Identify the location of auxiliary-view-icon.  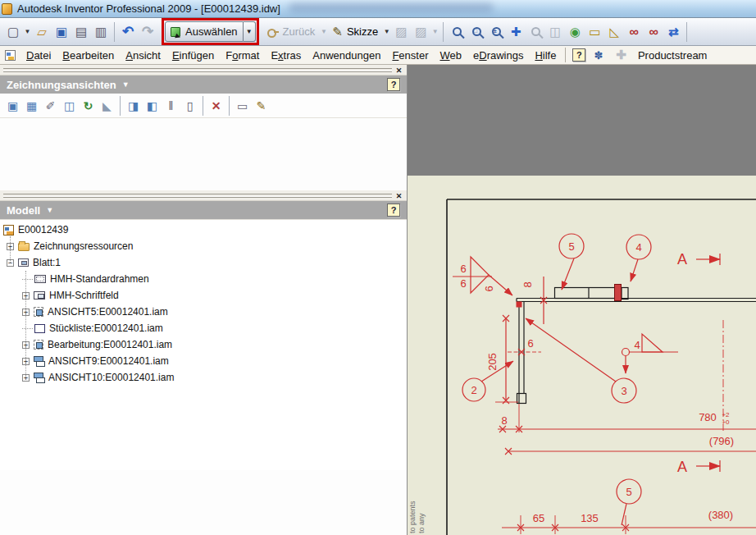
(51, 106).